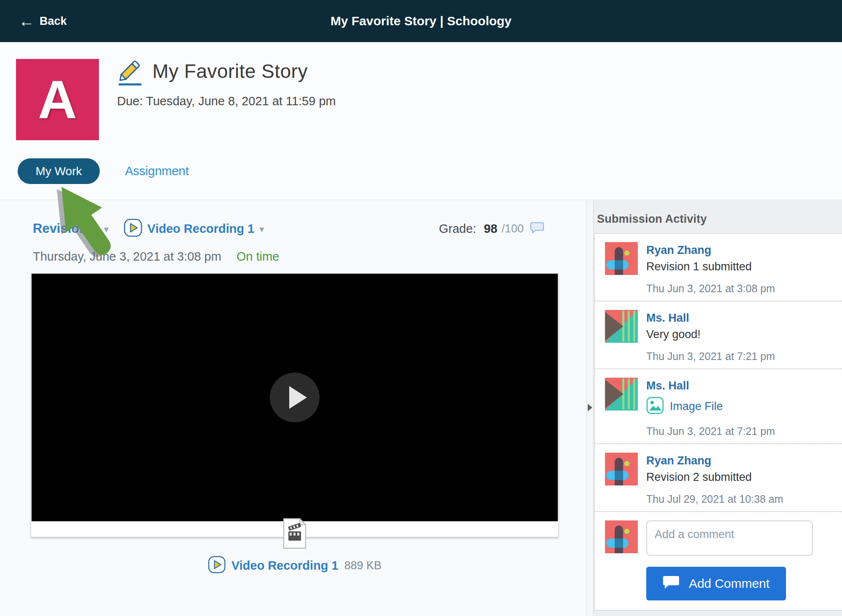  What do you see at coordinates (421, 21) in the screenshot?
I see `top-bar: ← Back My Favorite Story | Schoology` at bounding box center [421, 21].